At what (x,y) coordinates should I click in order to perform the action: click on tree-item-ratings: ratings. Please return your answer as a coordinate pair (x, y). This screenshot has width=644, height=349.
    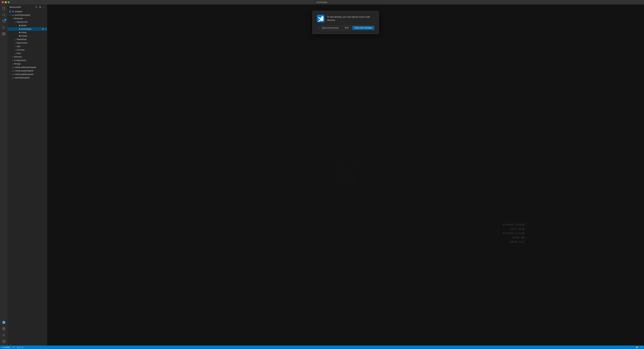
    Looking at the image, I should click on (28, 32).